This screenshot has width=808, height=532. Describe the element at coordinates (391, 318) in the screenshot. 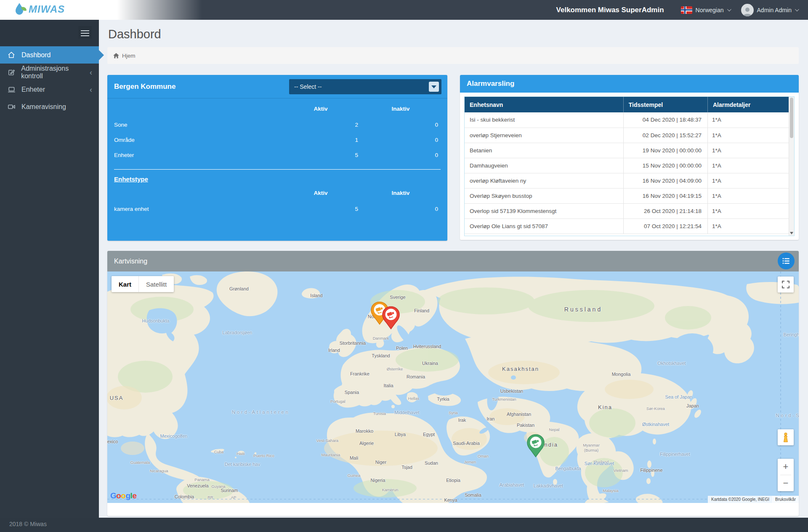

I see `map-marker-red` at that location.